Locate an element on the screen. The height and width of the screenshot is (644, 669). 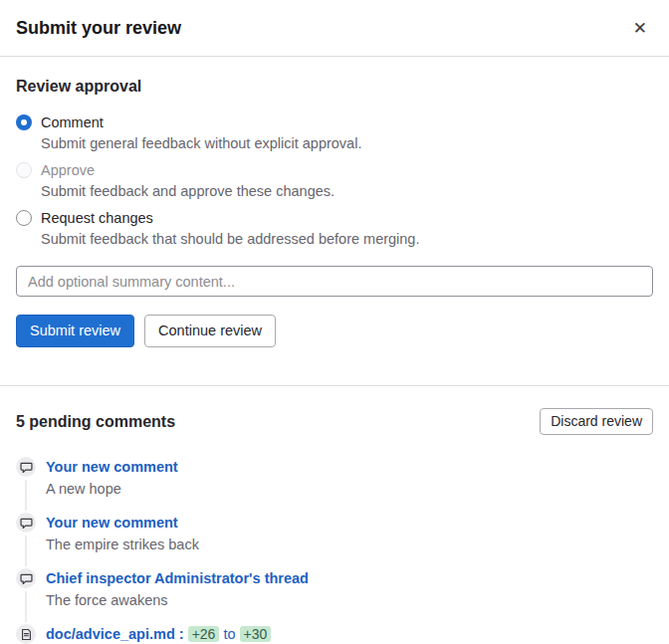
close-icon: ✕ is located at coordinates (640, 28).